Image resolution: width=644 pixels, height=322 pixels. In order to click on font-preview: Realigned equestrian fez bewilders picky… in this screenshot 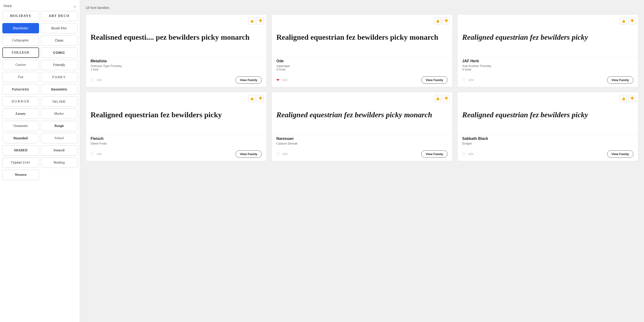, I will do `click(362, 113)`.